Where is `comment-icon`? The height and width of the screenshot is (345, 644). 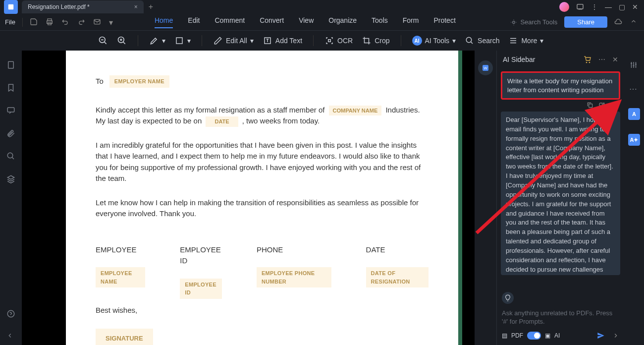
comment-icon is located at coordinates (11, 111).